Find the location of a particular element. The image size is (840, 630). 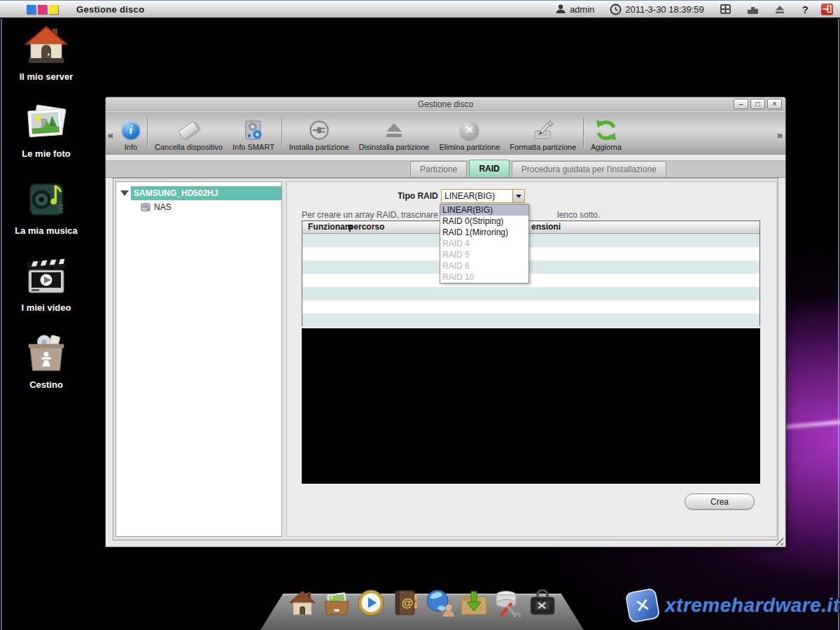

video-icon is located at coordinates (46, 276).